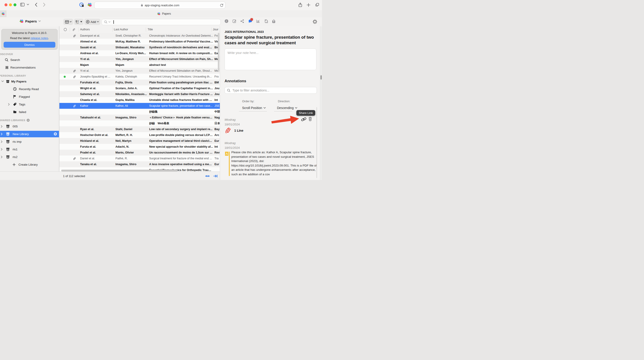 This screenshot has width=644, height=360. What do you see at coordinates (40, 38) in the screenshot?
I see `release-notes-link: release notes` at bounding box center [40, 38].